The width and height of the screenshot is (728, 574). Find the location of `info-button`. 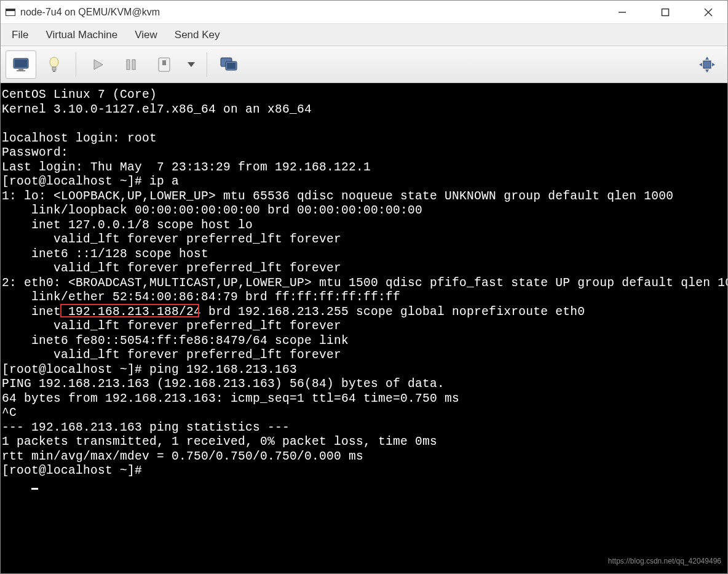

info-button is located at coordinates (54, 65).